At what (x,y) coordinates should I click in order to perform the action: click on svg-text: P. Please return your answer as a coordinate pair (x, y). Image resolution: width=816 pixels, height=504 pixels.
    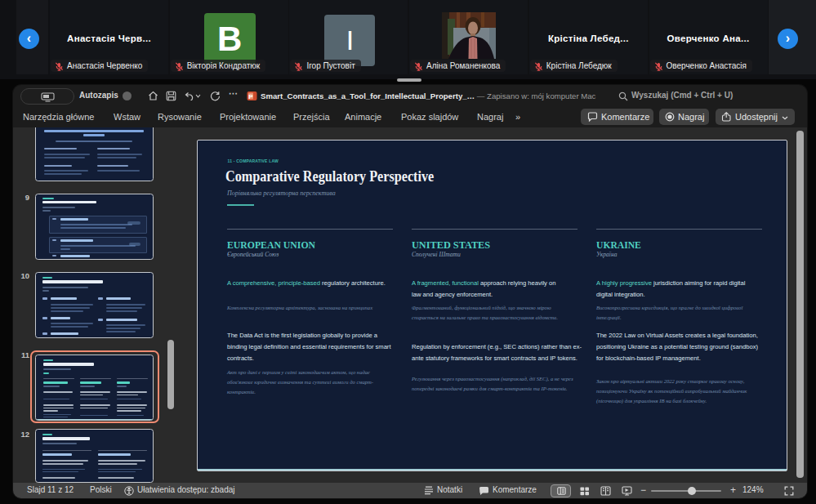
    Looking at the image, I should click on (251, 96).